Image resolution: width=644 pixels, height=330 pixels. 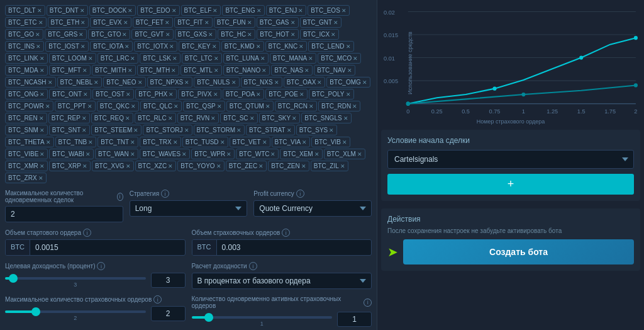 What do you see at coordinates (286, 233) in the screenshot?
I see `insurance-order-info-icon: i` at bounding box center [286, 233].